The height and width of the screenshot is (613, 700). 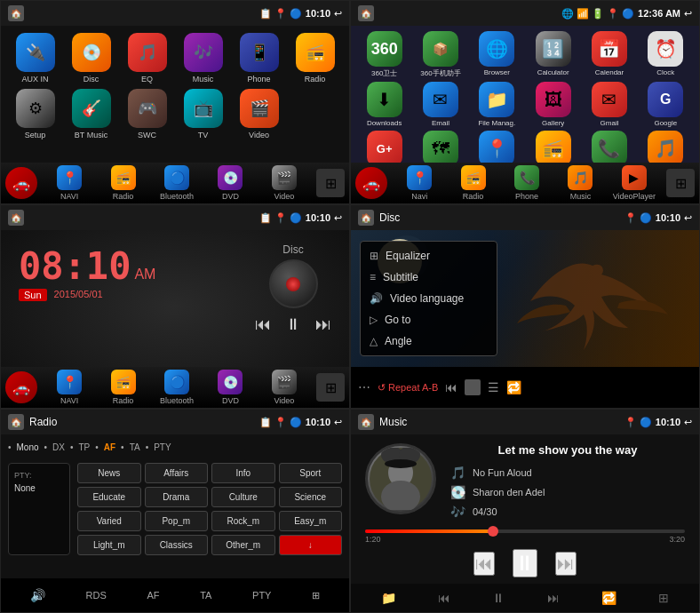 What do you see at coordinates (441, 55) in the screenshot?
I see `android-app-360helper: 📦 360手机助手` at bounding box center [441, 55].